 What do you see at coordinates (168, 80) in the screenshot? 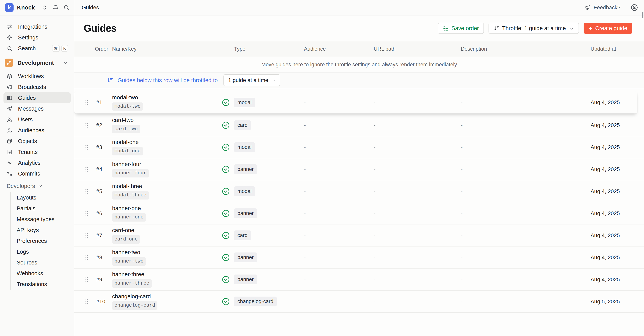
I see `throttle-divider-link: Guides below this row will be throttled …` at bounding box center [168, 80].